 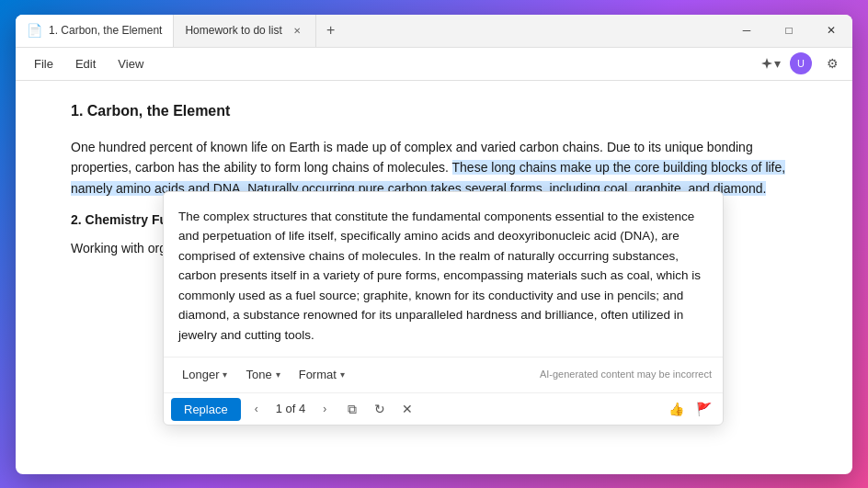 What do you see at coordinates (322, 375) in the screenshot?
I see `format-select: Format ▾` at bounding box center [322, 375].